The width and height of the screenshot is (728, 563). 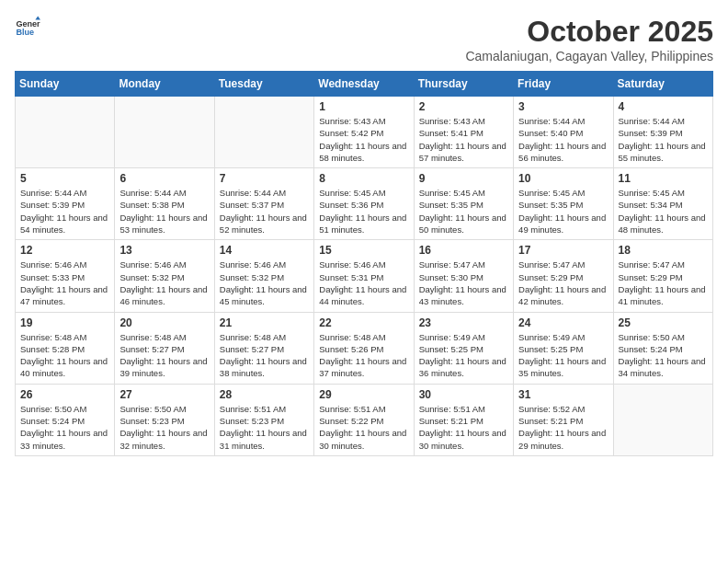 I want to click on calendar-week-row: 12Sunrise: 5:46 AM Sunset: 5:33 PM Dayli…, so click(x=364, y=276).